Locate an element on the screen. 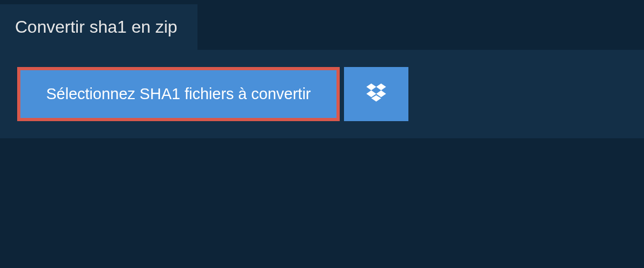 Image resolution: width=644 pixels, height=268 pixels. dropbox-button is located at coordinates (376, 94).